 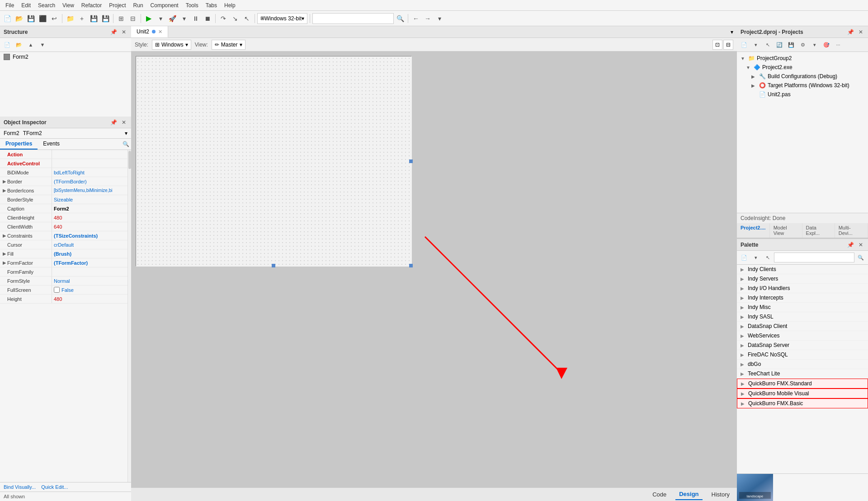 I want to click on palette-item-quickburro-mobile-visual: ▶ QuickBurro Mobile Visual, so click(x=802, y=393).